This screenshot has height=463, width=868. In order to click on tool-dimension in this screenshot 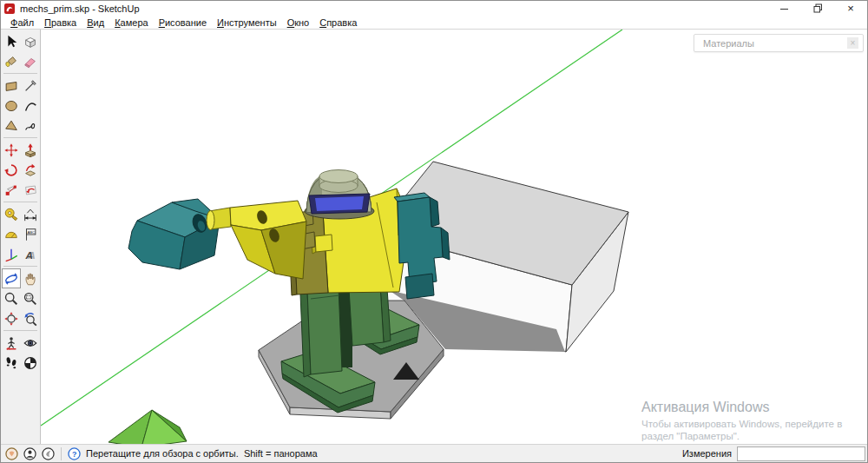, I will do `click(30, 214)`.